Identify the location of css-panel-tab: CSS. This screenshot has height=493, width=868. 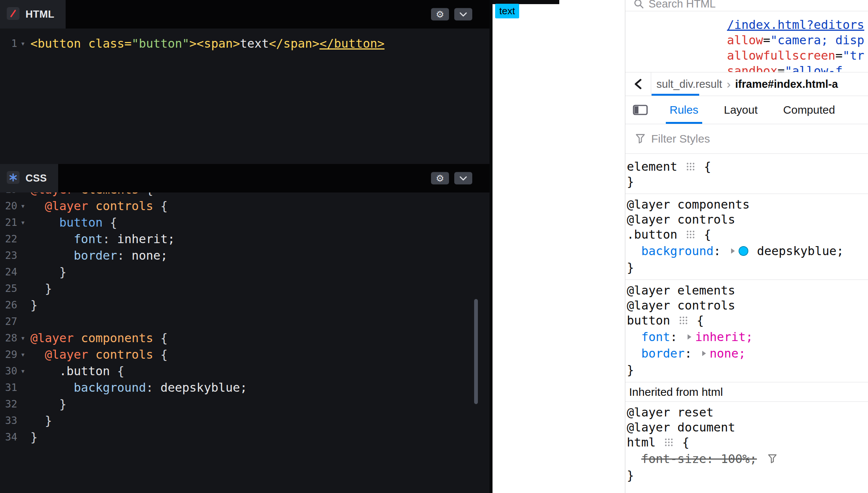
(29, 178).